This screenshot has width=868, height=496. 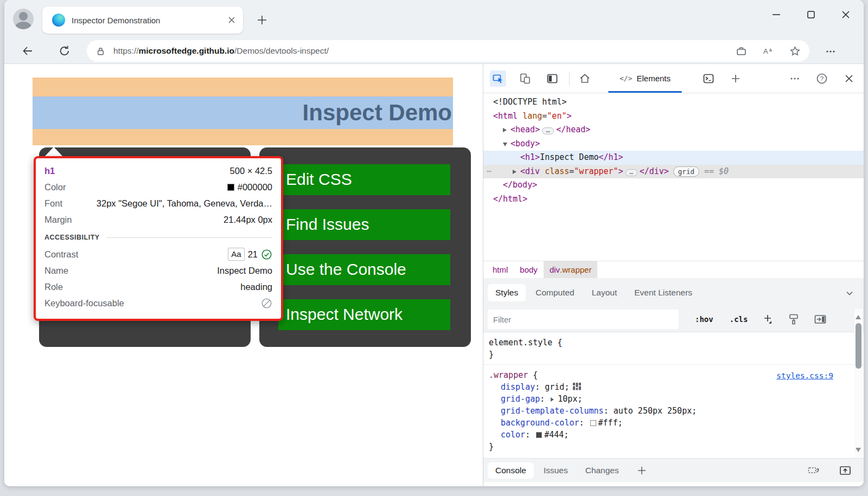 I want to click on contrast-aa-badge: Aa, so click(x=236, y=254).